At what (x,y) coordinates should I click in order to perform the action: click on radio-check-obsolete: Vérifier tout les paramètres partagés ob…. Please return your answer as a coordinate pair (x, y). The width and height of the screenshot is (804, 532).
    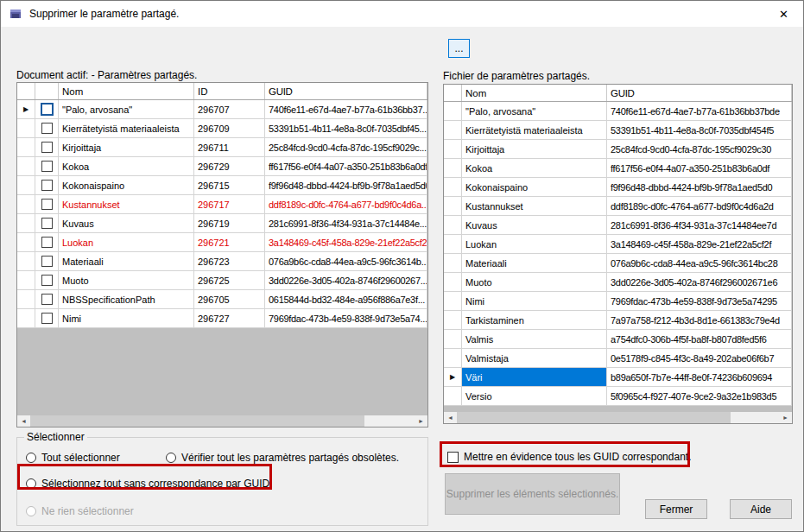
    Looking at the image, I should click on (282, 458).